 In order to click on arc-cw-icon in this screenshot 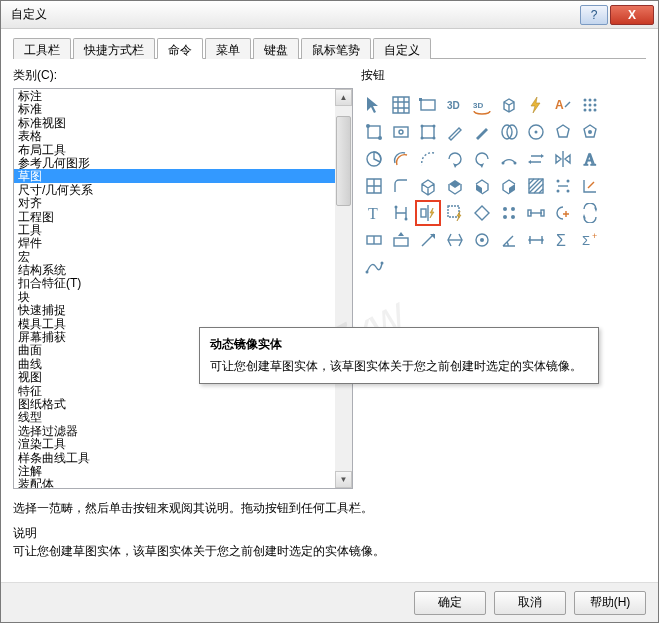, I will do `click(455, 159)`.